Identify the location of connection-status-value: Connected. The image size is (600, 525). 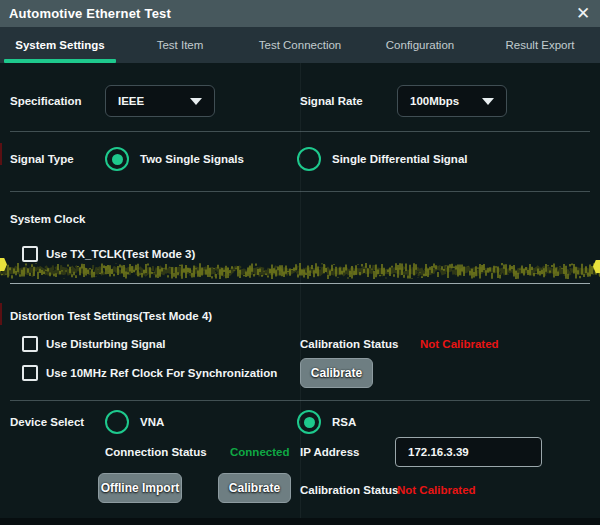
(260, 452).